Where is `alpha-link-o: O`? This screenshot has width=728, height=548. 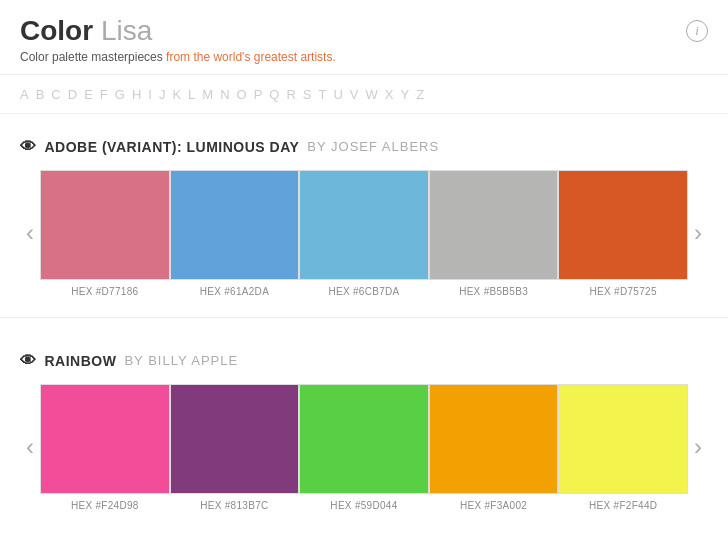 alpha-link-o: O is located at coordinates (242, 94).